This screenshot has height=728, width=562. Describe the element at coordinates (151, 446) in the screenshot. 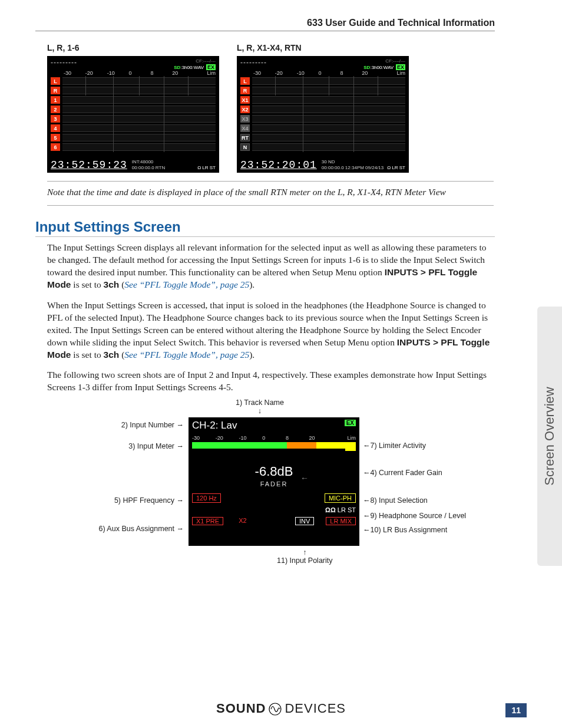

I see `callout-3: 3) Input Meter` at that location.